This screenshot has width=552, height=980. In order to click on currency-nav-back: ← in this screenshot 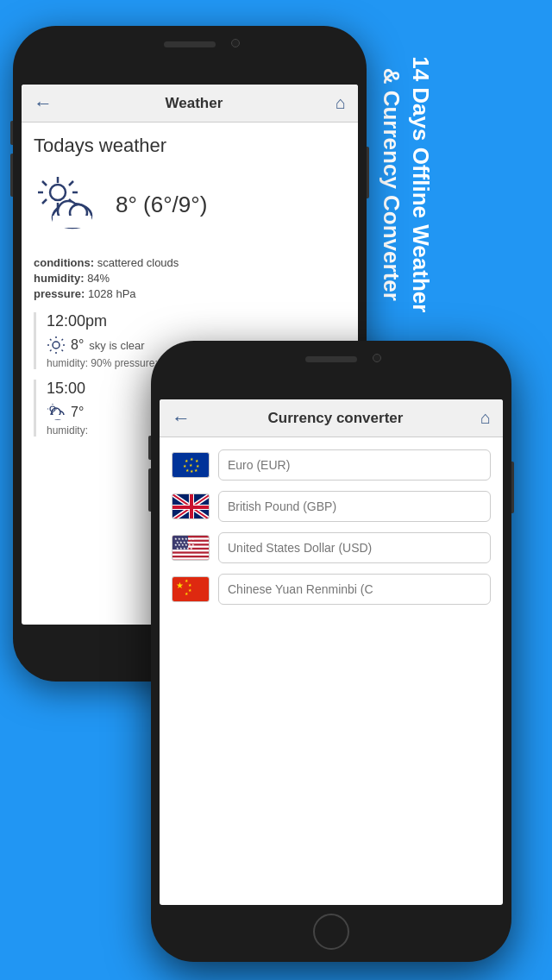, I will do `click(181, 418)`.